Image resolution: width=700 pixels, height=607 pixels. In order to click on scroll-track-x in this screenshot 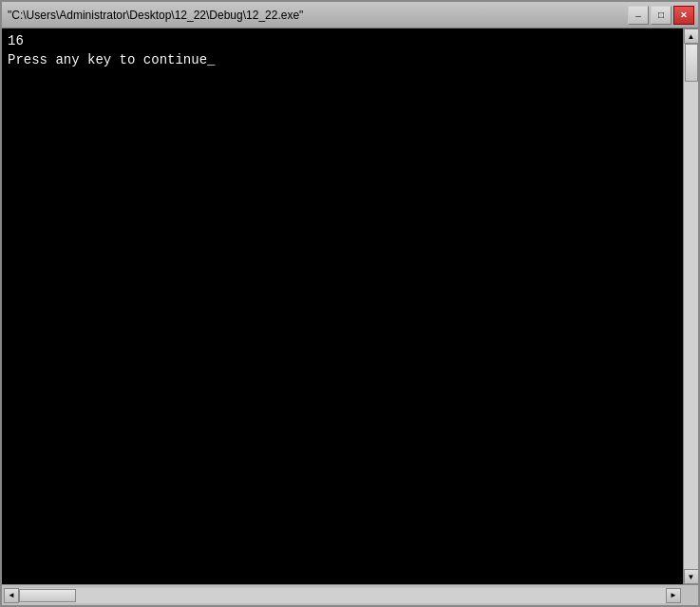, I will do `click(342, 596)`.